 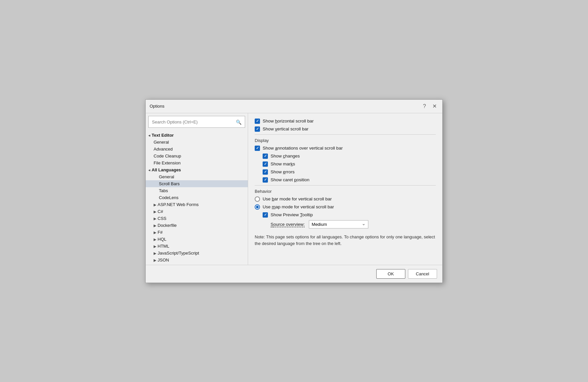 I want to click on close-button: ✕, so click(x=434, y=106).